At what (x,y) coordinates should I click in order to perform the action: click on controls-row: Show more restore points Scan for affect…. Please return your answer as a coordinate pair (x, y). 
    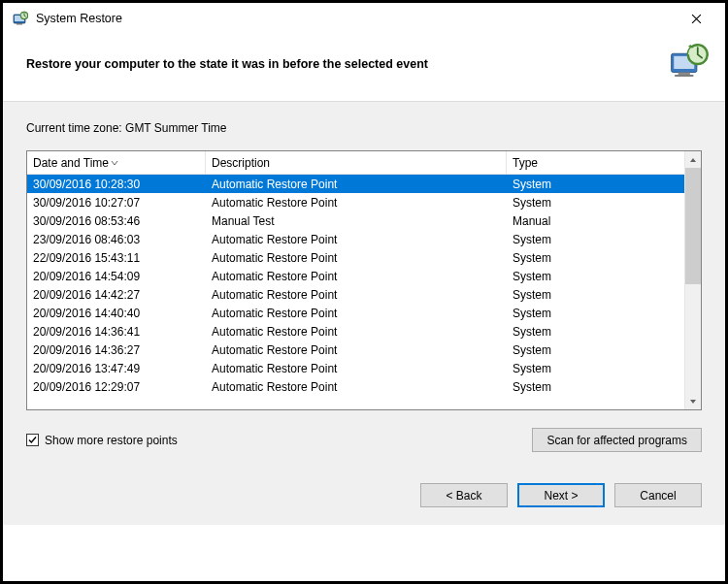
    Looking at the image, I should click on (364, 440).